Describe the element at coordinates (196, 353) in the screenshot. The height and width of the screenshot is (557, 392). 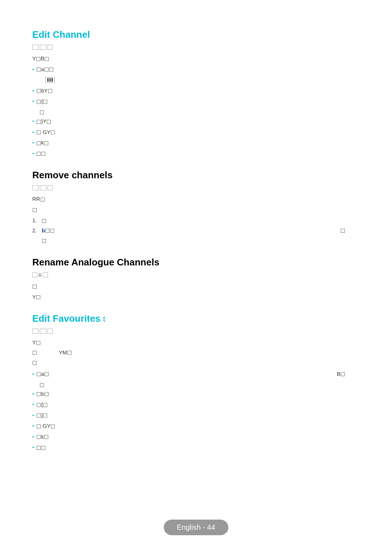
I see `fav-line-inline: YM` at that location.